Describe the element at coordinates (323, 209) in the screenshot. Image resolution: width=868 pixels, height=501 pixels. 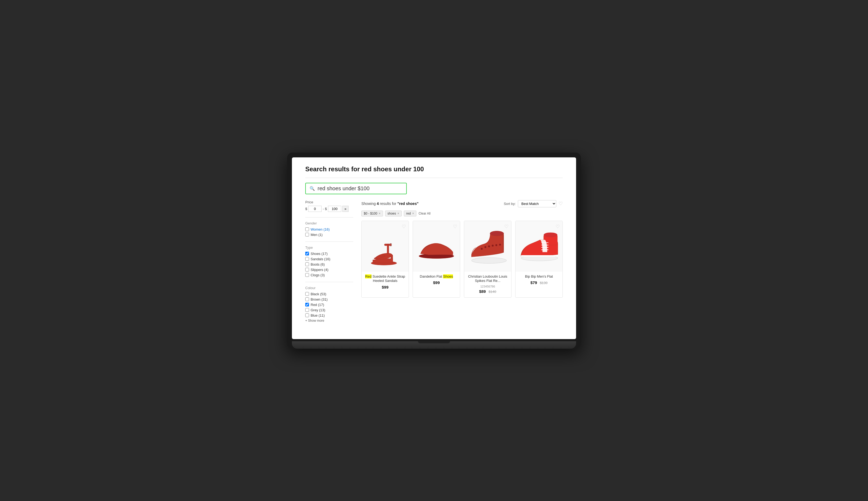
I see `price-sep: -` at that location.